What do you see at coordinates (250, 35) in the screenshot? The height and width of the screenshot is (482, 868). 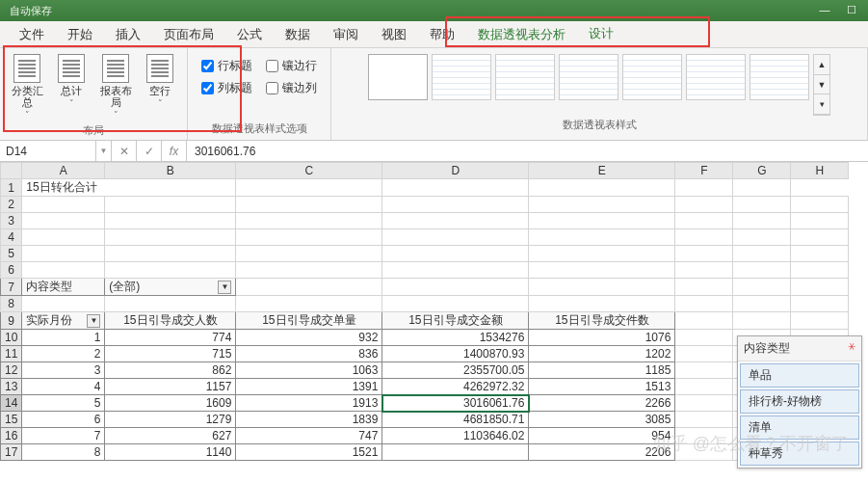 I see `tab-formulas: 公式` at bounding box center [250, 35].